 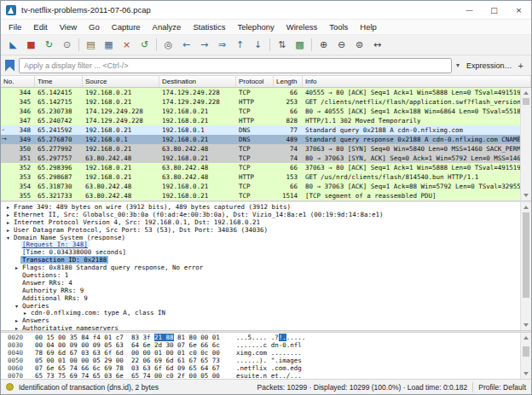 I want to click on go-last-icon: ↓, so click(x=257, y=44).